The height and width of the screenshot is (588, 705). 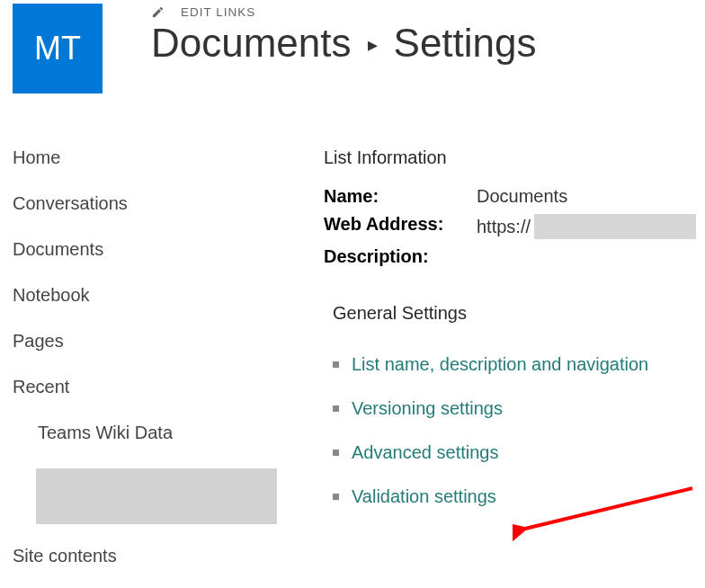 What do you see at coordinates (400, 227) in the screenshot?
I see `web-address-label: Web Address:` at bounding box center [400, 227].